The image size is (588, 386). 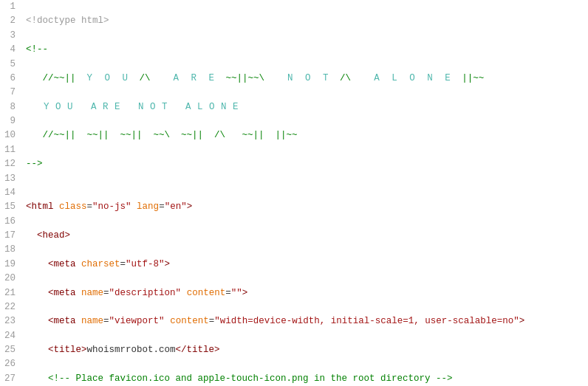 I want to click on line-5: //~~|| ~~|| ~~|| ~~\ ~~|| /\ ~~|| ||~~, so click(x=307, y=136).